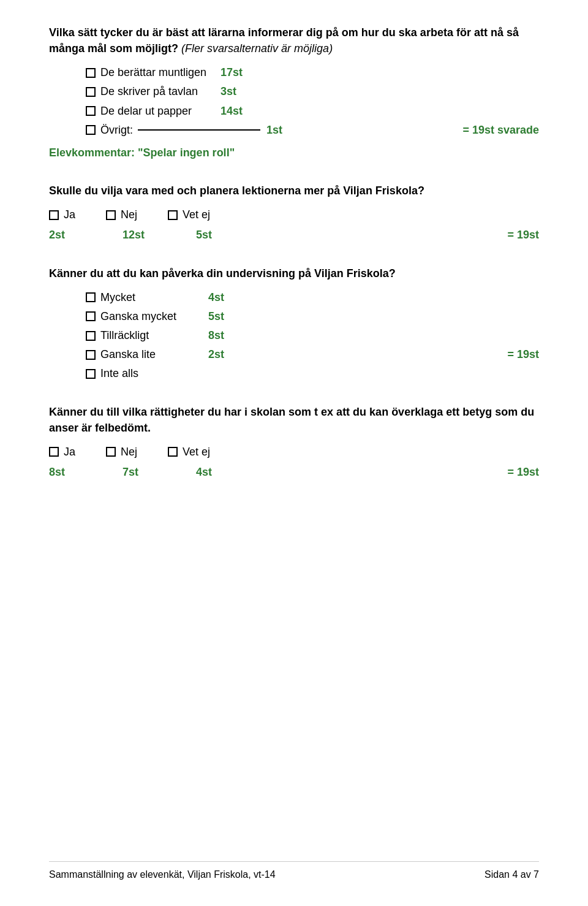  I want to click on checkbox-mycket, so click(91, 297).